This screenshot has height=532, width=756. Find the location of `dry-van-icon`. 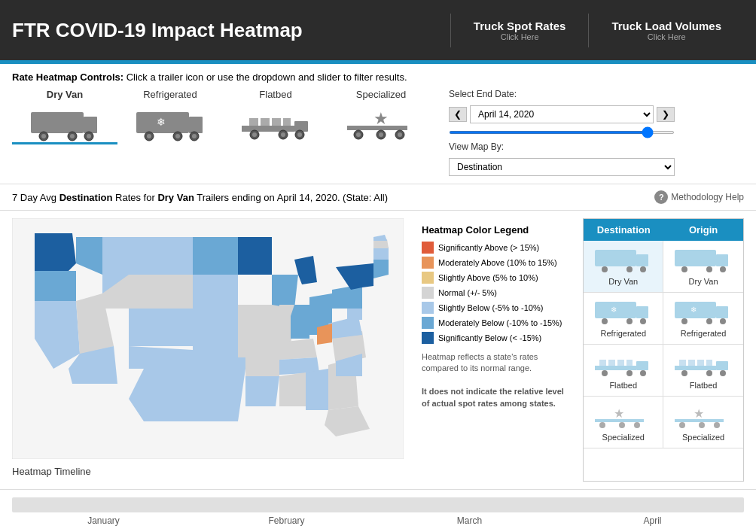

dry-van-icon is located at coordinates (65, 123).